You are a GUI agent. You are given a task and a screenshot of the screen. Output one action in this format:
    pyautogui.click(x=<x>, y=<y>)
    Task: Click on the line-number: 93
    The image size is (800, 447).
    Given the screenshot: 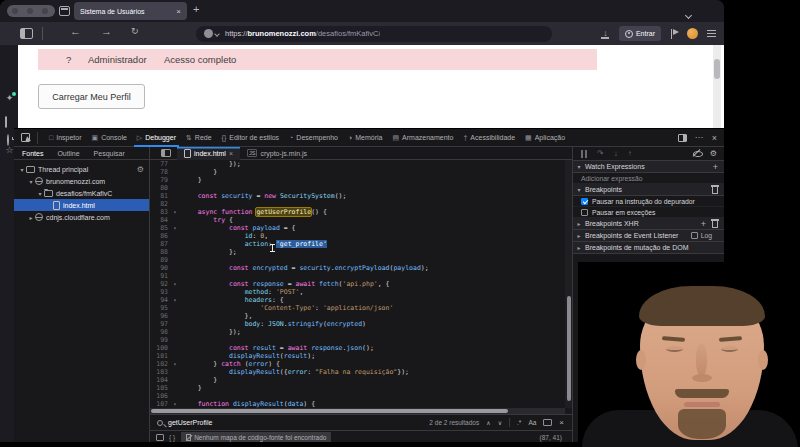 What is the action you would take?
    pyautogui.click(x=159, y=292)
    